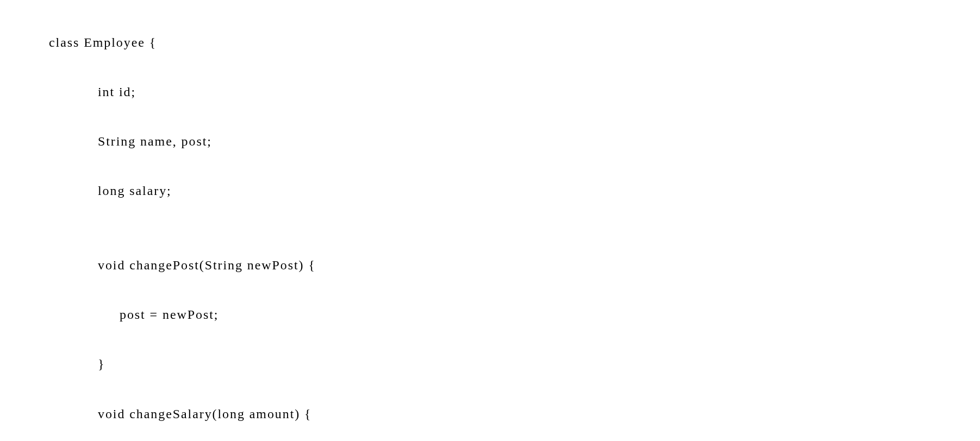  I want to click on code-line: void changePost(String newPost) {, so click(503, 266).